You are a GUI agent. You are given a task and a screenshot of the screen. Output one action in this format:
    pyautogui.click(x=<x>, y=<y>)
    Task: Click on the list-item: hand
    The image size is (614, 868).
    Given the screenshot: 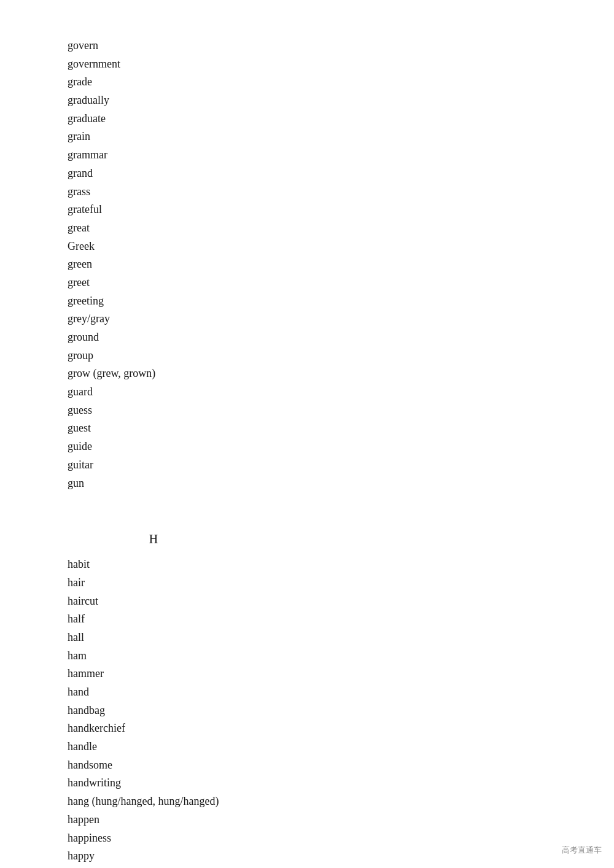 What is the action you would take?
    pyautogui.click(x=341, y=692)
    